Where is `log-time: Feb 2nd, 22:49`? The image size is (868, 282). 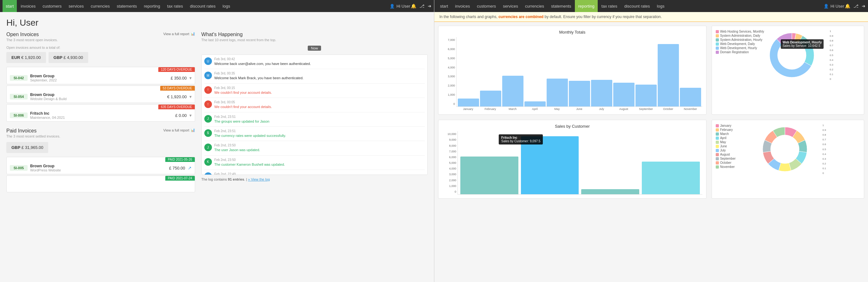 log-time: Feb 2nd, 22:49 is located at coordinates (319, 174).